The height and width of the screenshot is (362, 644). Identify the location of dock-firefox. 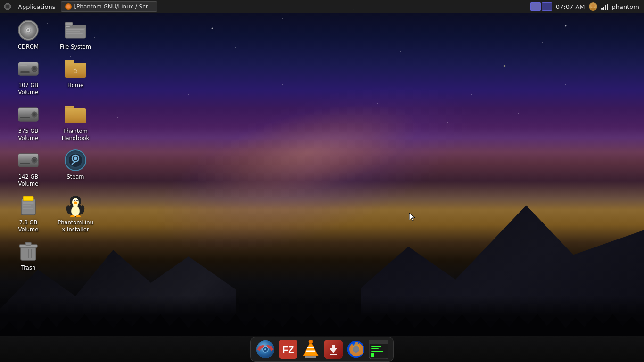
(356, 349).